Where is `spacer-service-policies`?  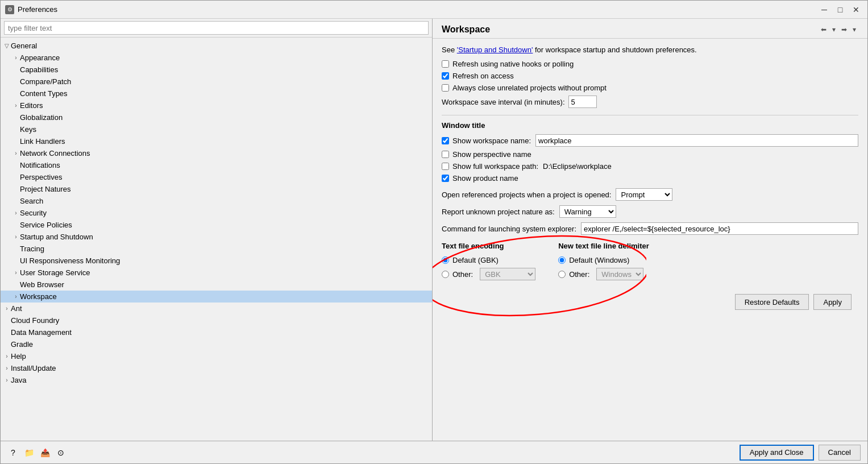
spacer-service-policies is located at coordinates (16, 225).